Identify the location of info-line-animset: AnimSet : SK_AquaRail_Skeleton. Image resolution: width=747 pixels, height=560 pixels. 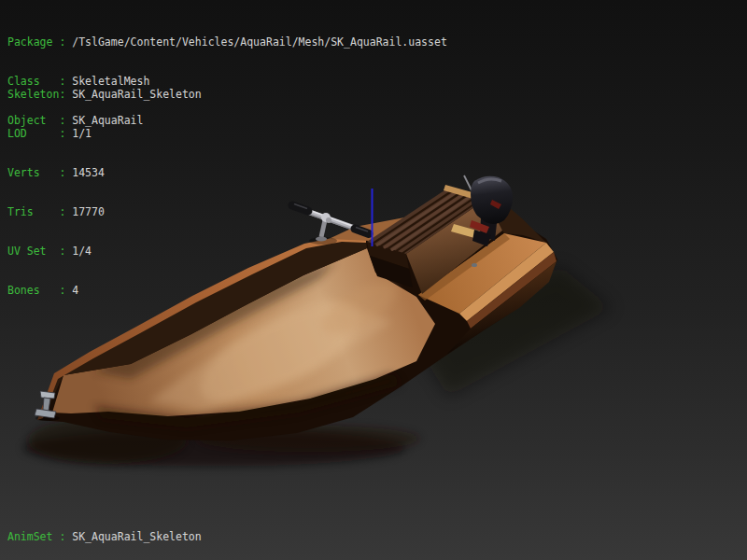
(105, 537).